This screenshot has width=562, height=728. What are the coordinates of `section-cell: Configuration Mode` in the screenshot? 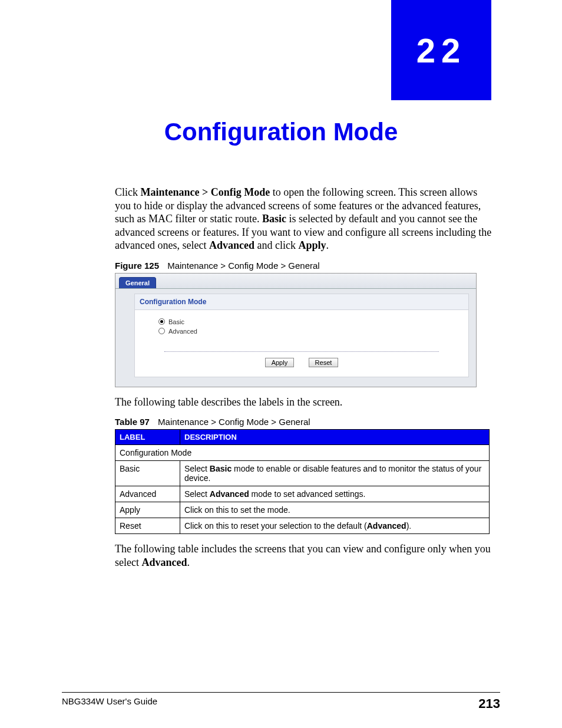 It's located at (303, 453).